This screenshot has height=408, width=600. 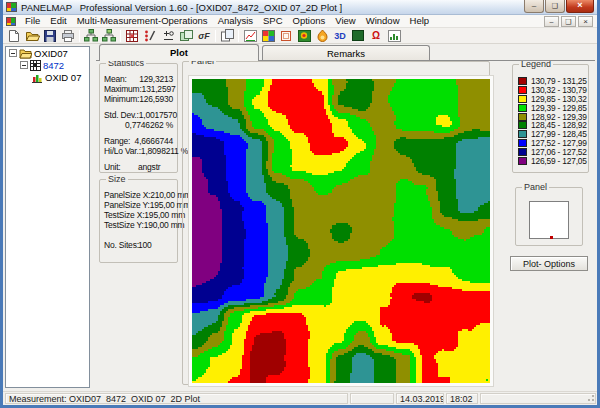 What do you see at coordinates (48, 65) in the screenshot?
I see `tree-item-8472: 8472` at bounding box center [48, 65].